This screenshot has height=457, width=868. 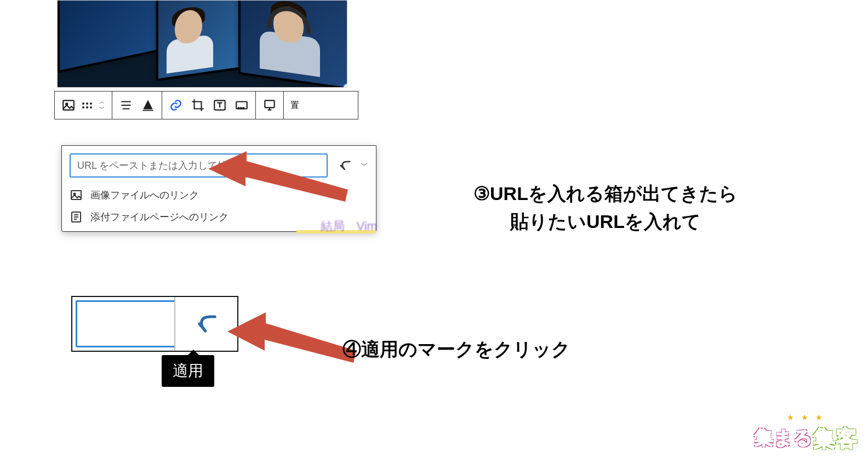 What do you see at coordinates (68, 105) in the screenshot?
I see `block-type-image-icon` at bounding box center [68, 105].